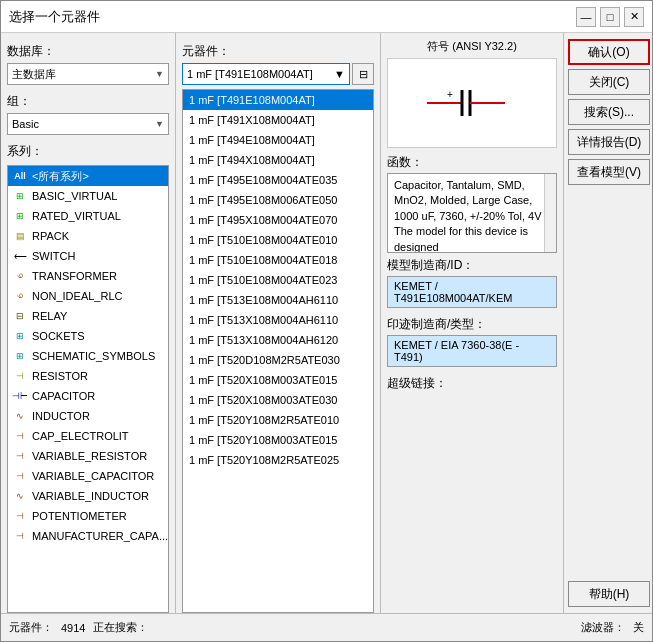 The image size is (653, 642). Describe the element at coordinates (88, 296) in the screenshot. I see `series-item-non_ideal_rlc: ꩜NON_IDEAL_RLC` at that location.